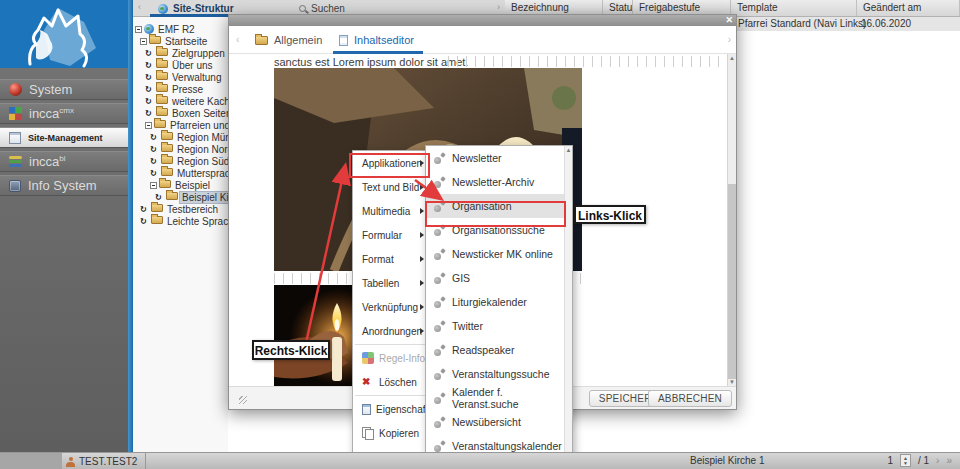  I want to click on tree-item-label: Testbereich, so click(192, 210).